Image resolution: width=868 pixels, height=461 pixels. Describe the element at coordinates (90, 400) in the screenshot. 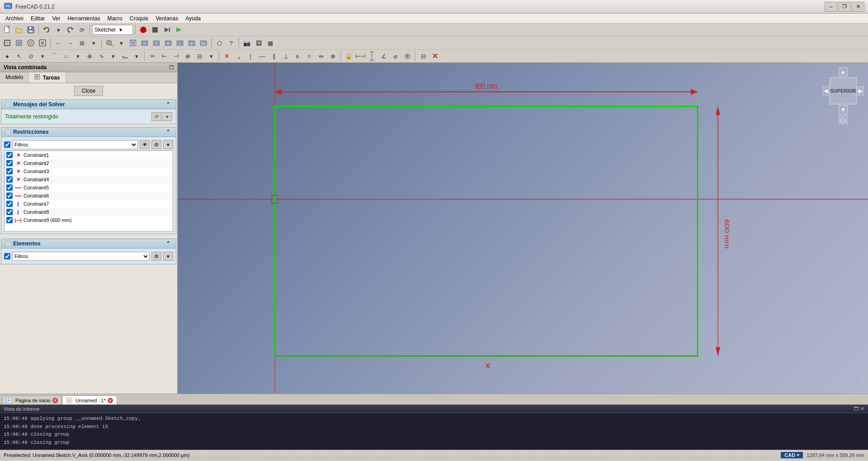

I see `tab-unnamed: S Unnamed : 1* ✕` at that location.